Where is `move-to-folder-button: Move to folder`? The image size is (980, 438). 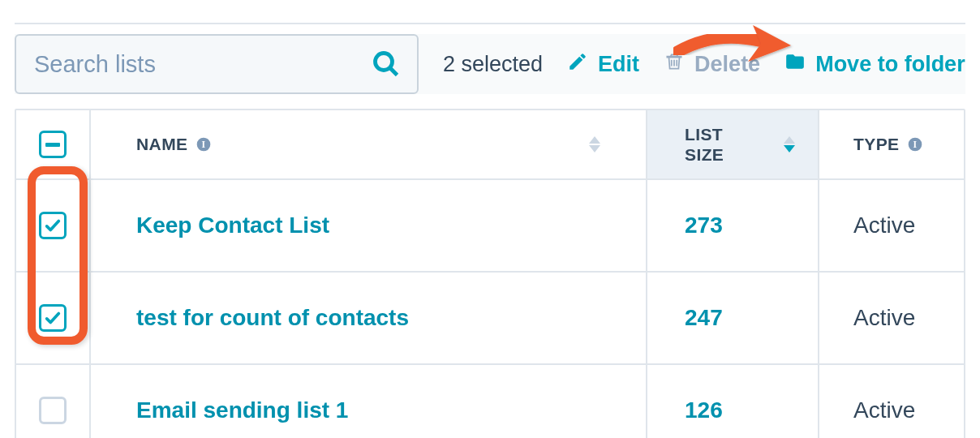 move-to-folder-button: Move to folder is located at coordinates (875, 65).